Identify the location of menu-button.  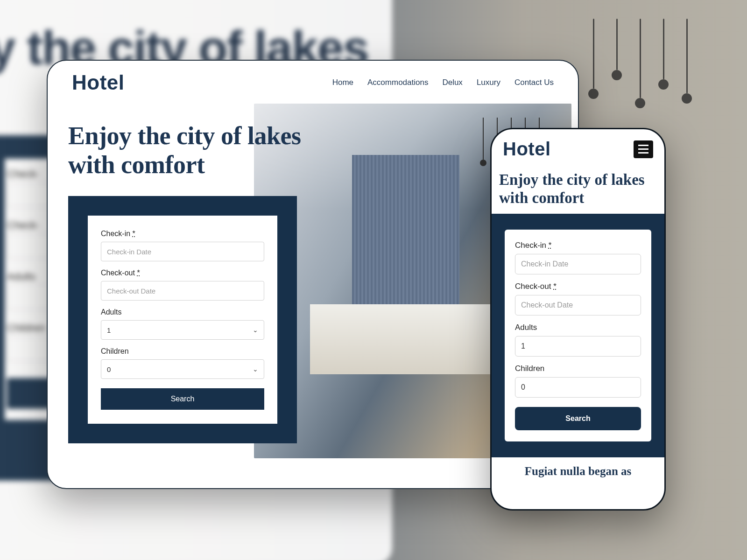
(643, 149).